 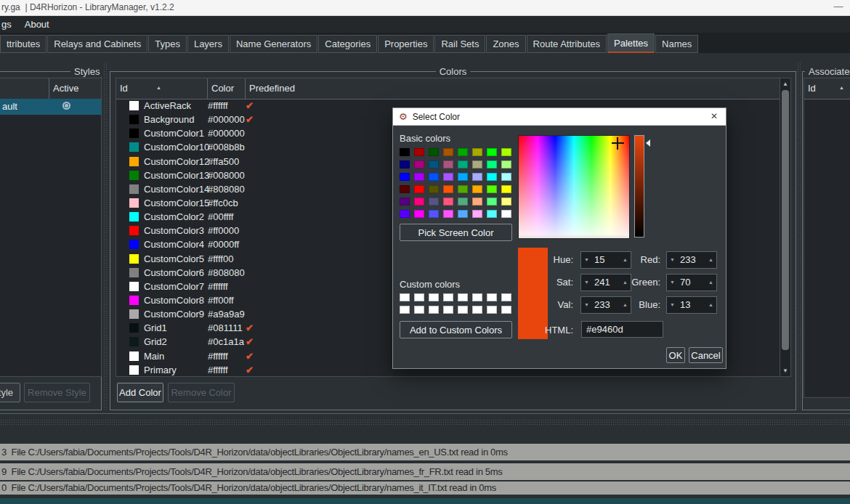 I want to click on menu-item-about: About, so click(x=37, y=25).